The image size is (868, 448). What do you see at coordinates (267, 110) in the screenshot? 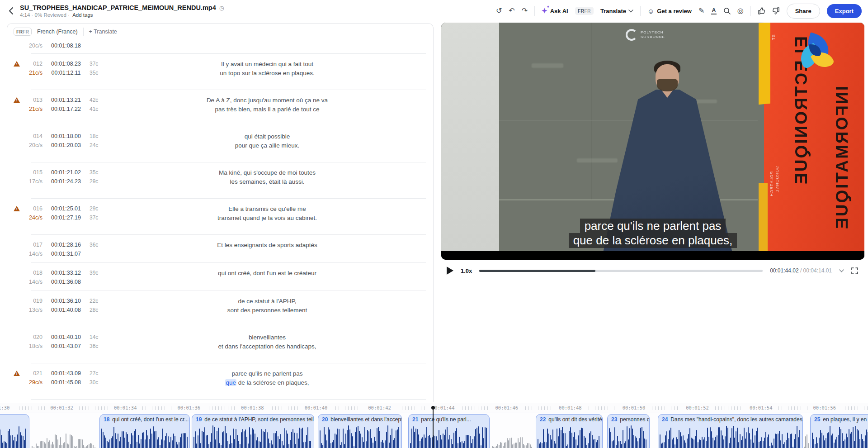
I see `subtitle-text-line2: pas très bien, mais il a parlé de tout c…` at bounding box center [267, 110].